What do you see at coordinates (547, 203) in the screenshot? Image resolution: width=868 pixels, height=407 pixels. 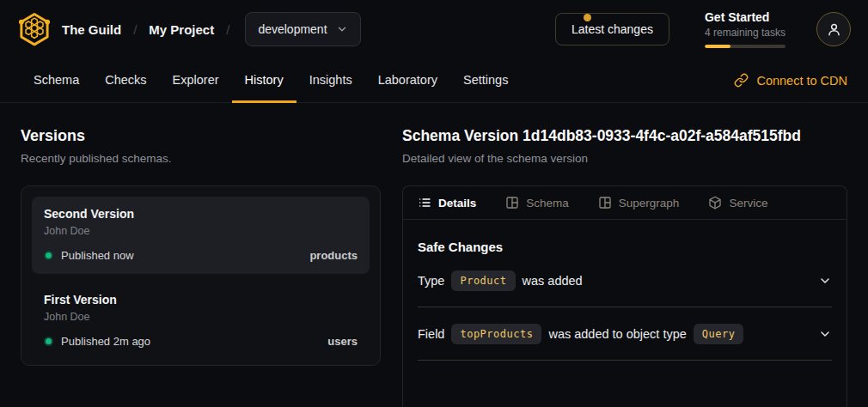 I see `detail-tab-label: Schema` at bounding box center [547, 203].